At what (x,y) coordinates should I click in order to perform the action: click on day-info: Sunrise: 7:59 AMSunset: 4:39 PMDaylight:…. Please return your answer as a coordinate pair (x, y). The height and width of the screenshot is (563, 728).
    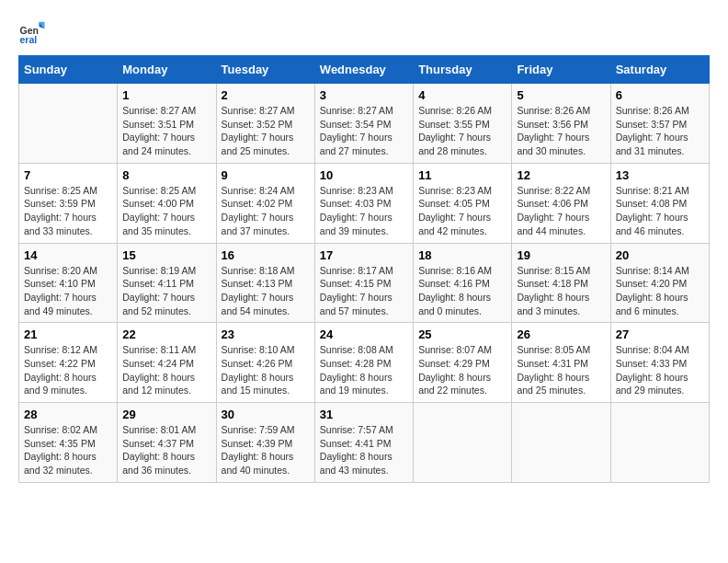
    Looking at the image, I should click on (266, 451).